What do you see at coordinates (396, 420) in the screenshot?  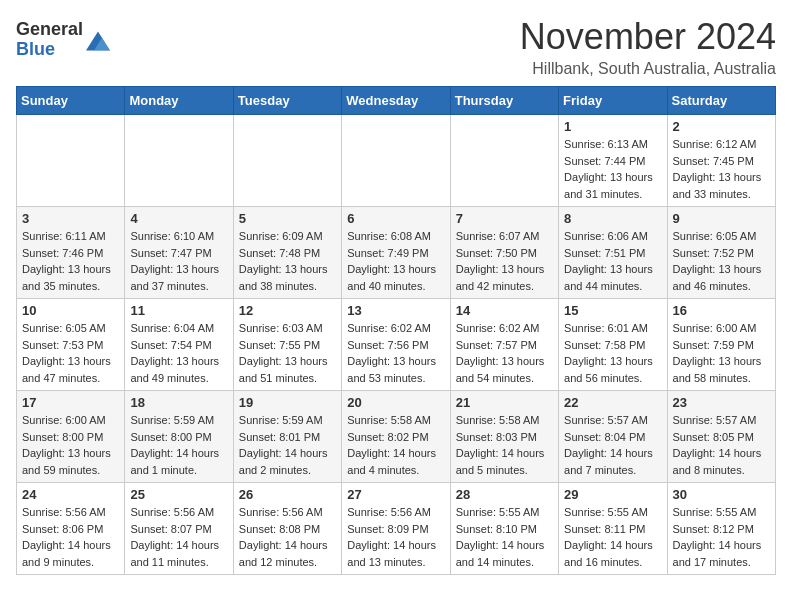 I see `day-info-line: Sunrise: 5:58 AM` at bounding box center [396, 420].